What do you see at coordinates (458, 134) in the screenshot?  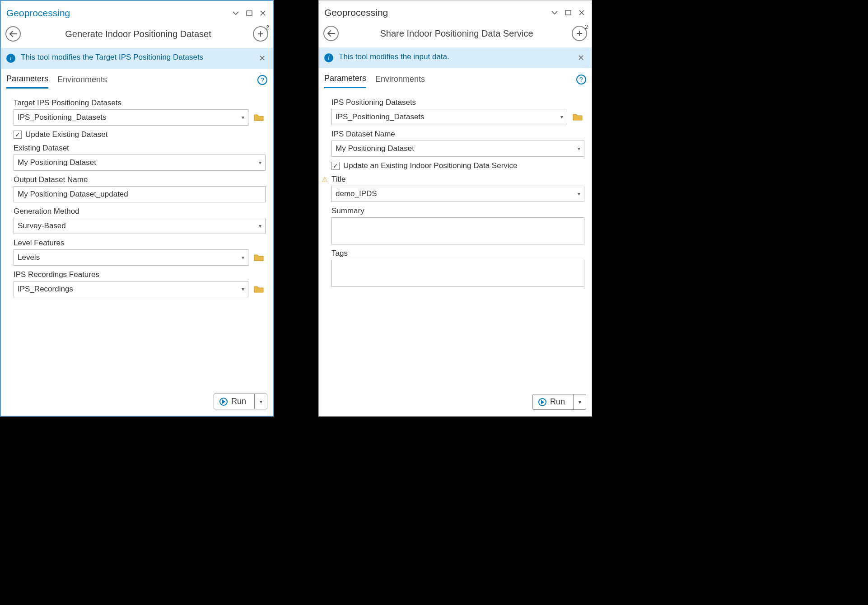 I see `label-dataset-name: IPS Dataset Name` at bounding box center [458, 134].